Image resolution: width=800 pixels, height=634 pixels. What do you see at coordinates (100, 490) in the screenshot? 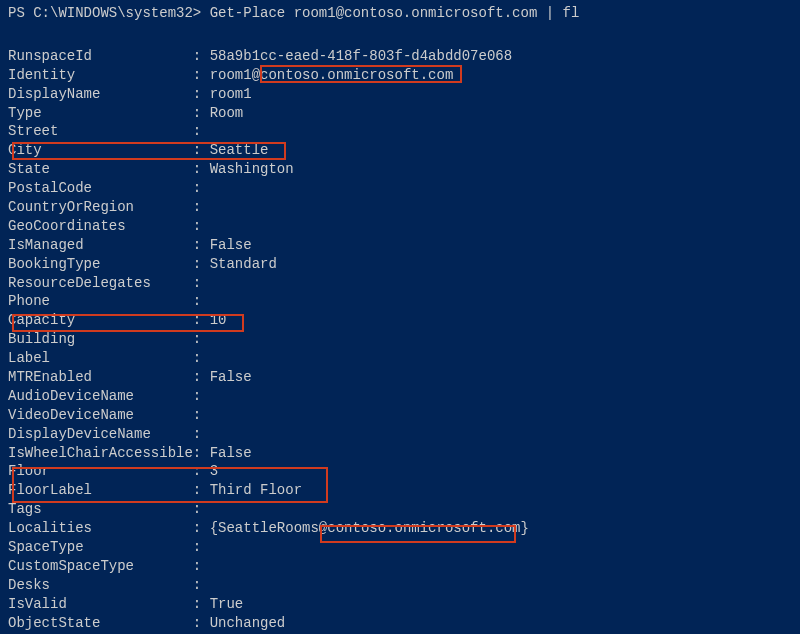
I see `property-key: FloorLabel` at bounding box center [100, 490].